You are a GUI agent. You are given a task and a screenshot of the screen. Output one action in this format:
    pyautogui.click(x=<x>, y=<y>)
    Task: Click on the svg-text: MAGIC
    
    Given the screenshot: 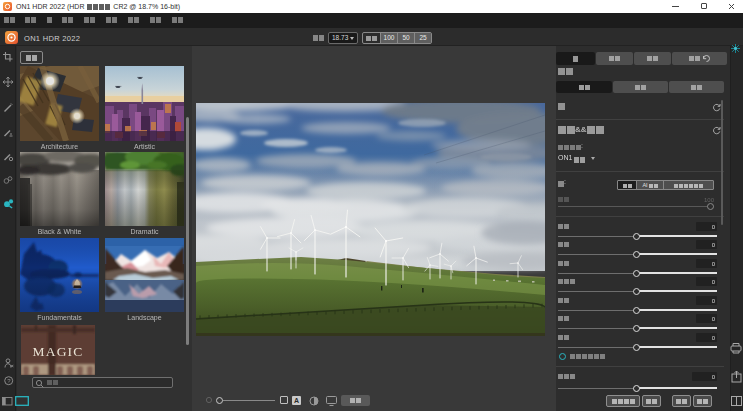 What is the action you would take?
    pyautogui.click(x=58, y=352)
    